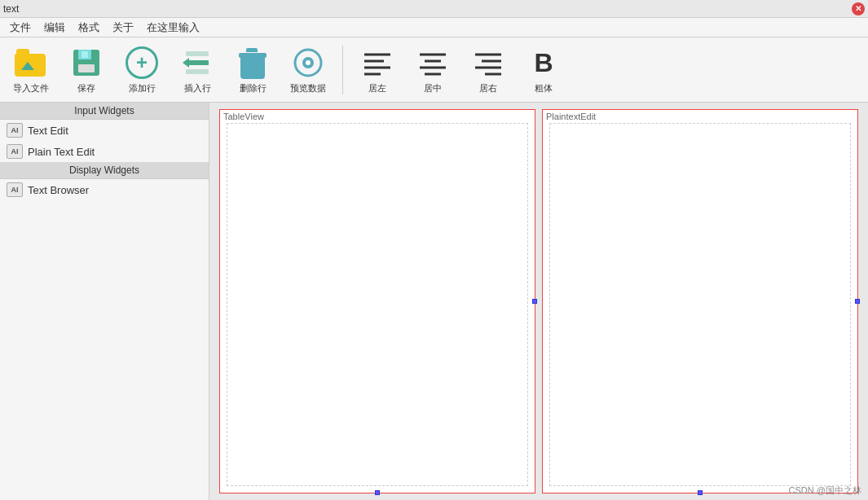  I want to click on align-center-button: 居中, so click(433, 70).